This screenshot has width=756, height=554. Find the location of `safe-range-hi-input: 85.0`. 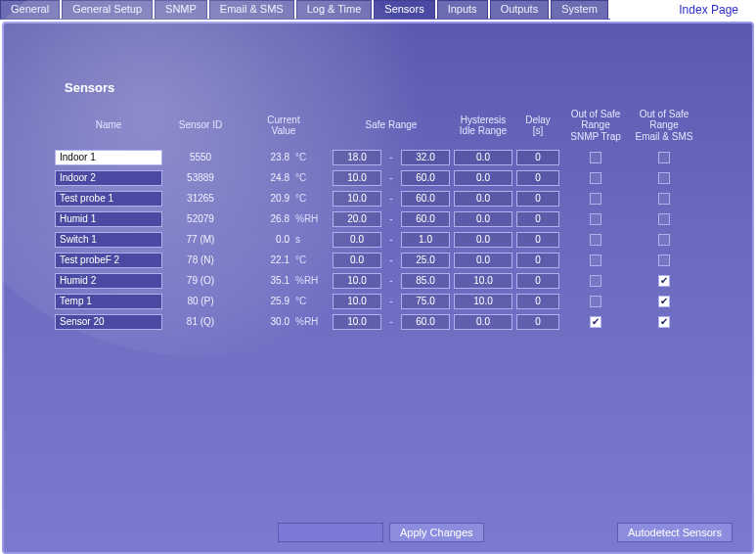

safe-range-hi-input: 85.0 is located at coordinates (425, 281).